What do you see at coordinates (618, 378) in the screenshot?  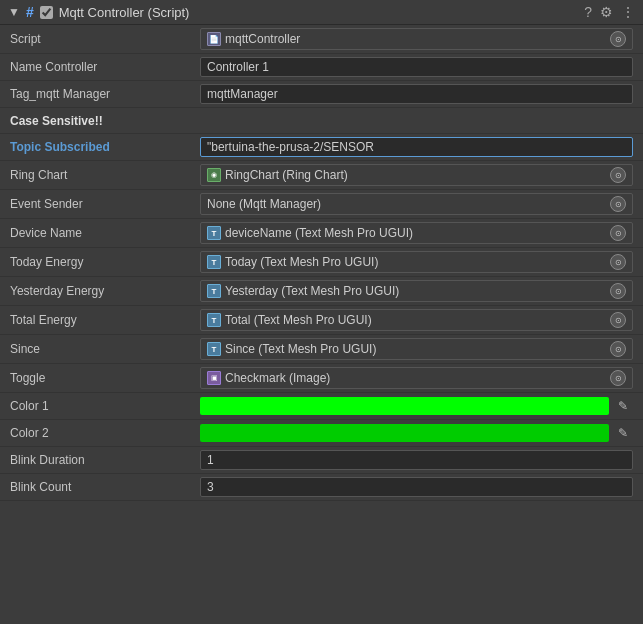 I see `toggle-target-btn: ⊙` at bounding box center [618, 378].